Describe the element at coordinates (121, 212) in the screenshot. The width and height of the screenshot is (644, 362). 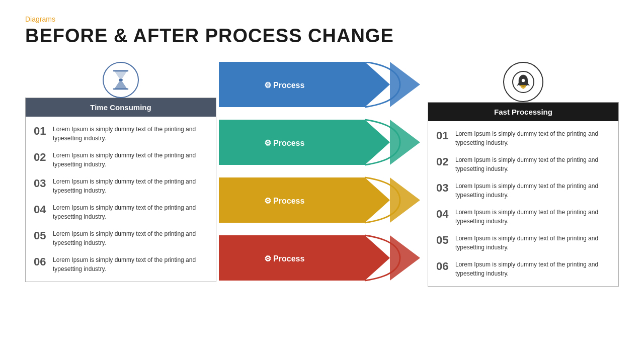
I see `left-list-item: 04 Lorem Ipsum is simply dummy text of t…` at that location.